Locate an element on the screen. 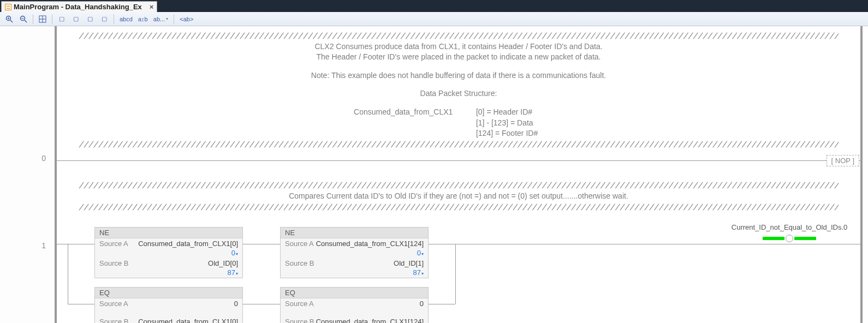  comment-line: Data Packet Structure: is located at coordinates (459, 94).